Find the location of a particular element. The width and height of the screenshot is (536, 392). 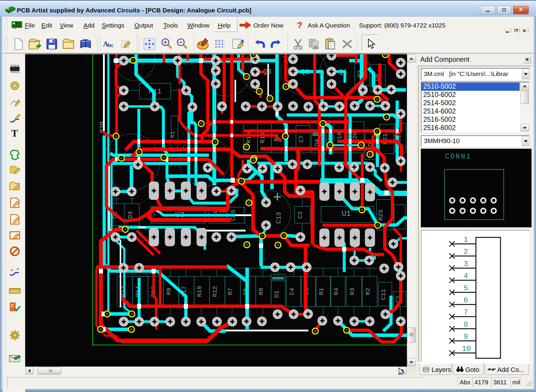

svg-text: R4 is located at coordinates (336, 291).